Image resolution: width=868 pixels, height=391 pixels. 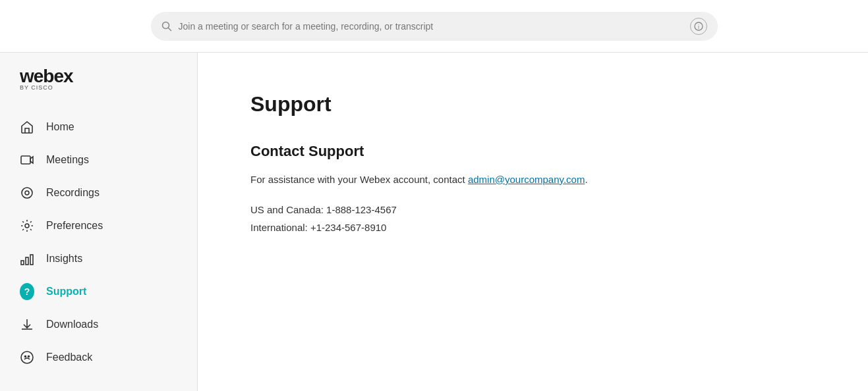 I want to click on sidebar-item-label-meetings: Meetings, so click(x=67, y=160).